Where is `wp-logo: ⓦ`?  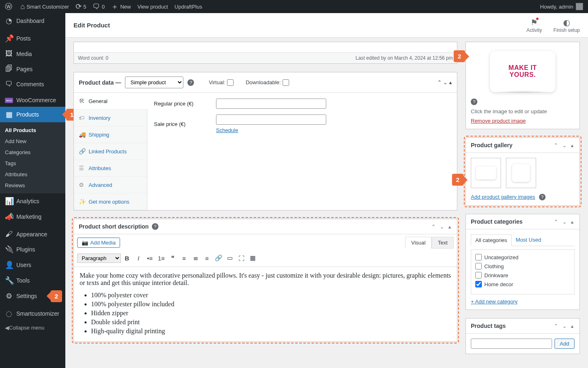 wp-logo: ⓦ is located at coordinates (9, 7).